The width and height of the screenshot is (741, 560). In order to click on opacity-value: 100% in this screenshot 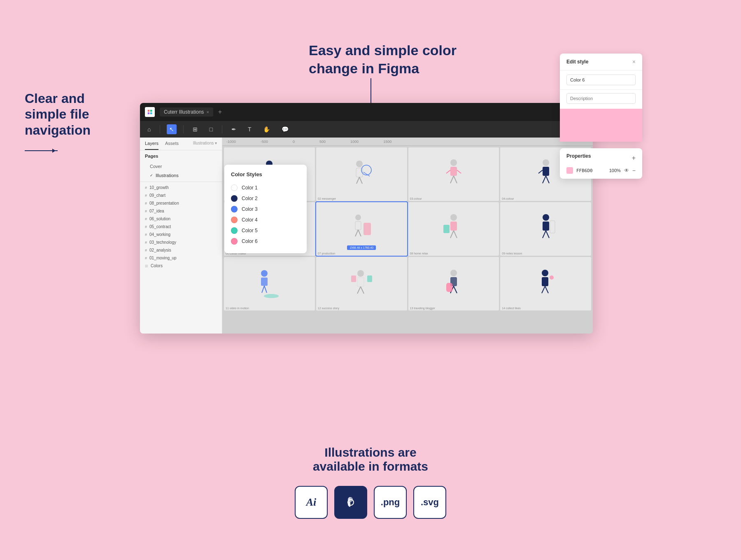, I will do `click(615, 170)`.